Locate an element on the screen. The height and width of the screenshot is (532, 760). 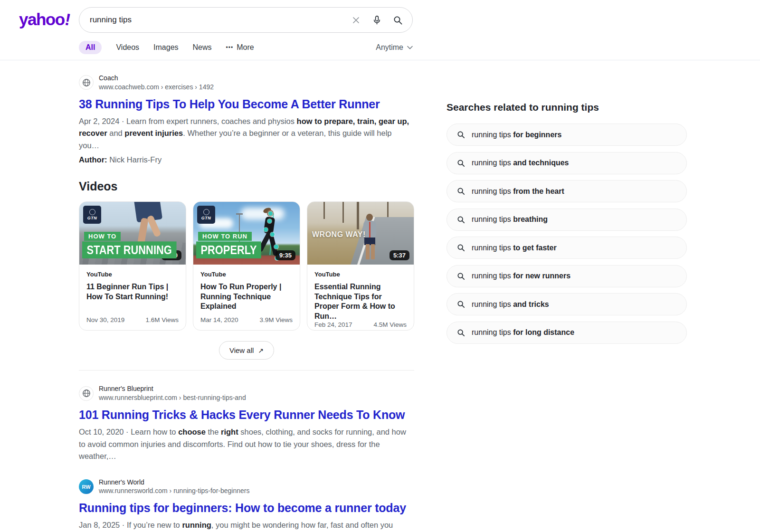
duration-badge: 5:37 is located at coordinates (399, 256).